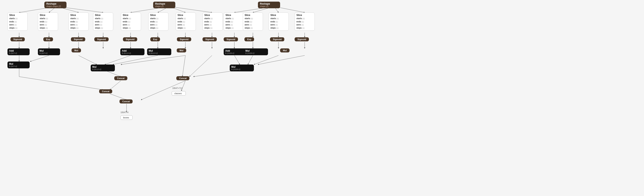 The width and height of the screenshot is (644, 196). I want to click on mul-node-3: Mul B (2028×2), so click(256, 52).